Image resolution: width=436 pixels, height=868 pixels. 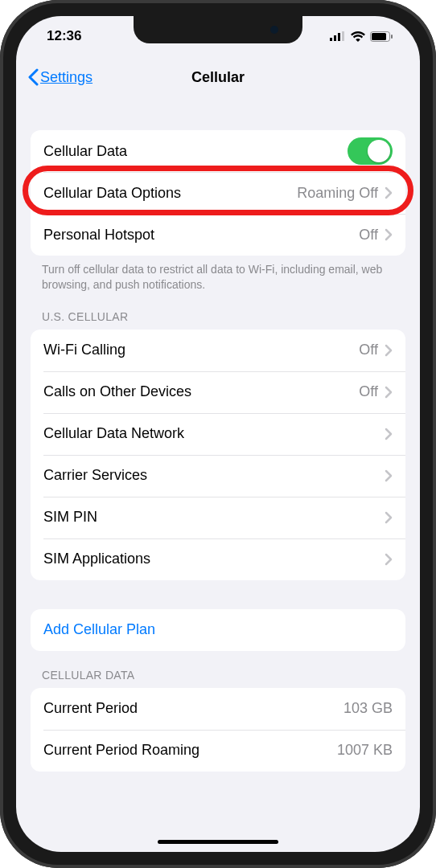 I want to click on row-personal-hotspot: Personal Hotspot Off, so click(x=218, y=235).